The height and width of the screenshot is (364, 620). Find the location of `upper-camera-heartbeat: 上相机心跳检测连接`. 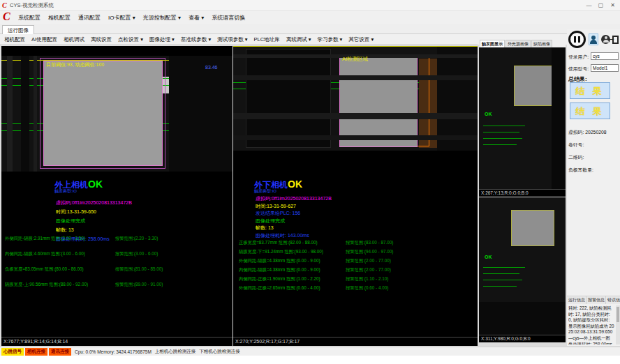

upper-camera-heartbeat: 上相机心跳检测连接 is located at coordinates (176, 351).